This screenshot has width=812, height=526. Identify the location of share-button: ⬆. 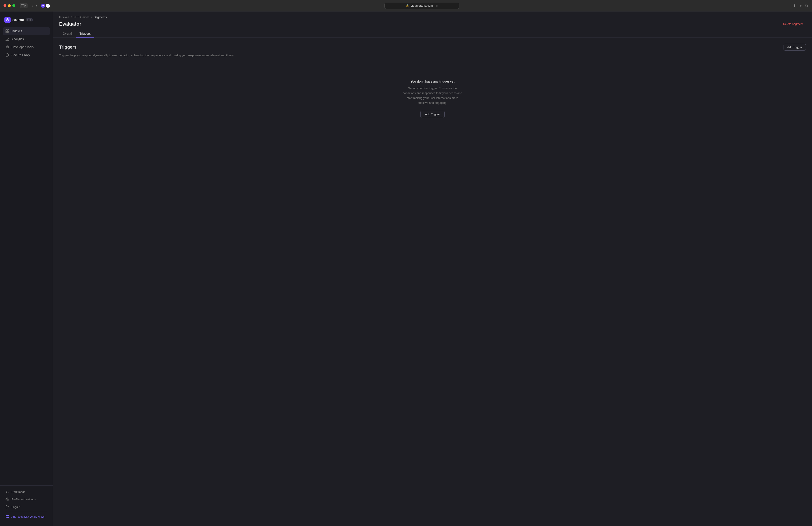
(795, 5).